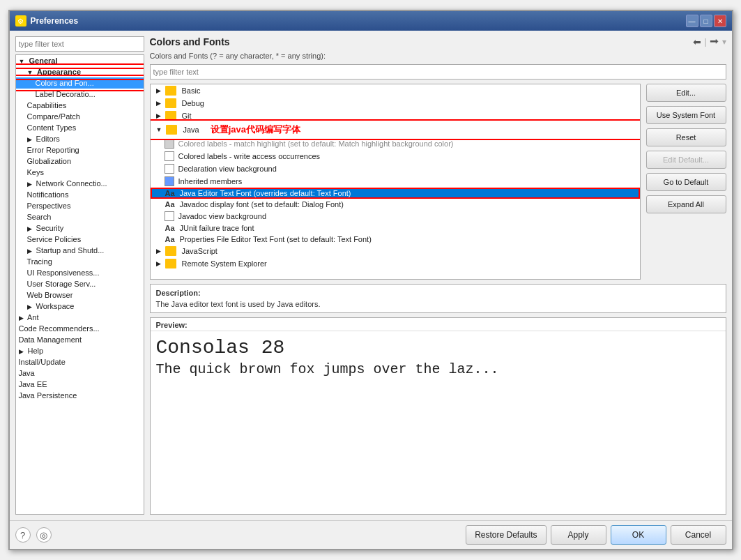  Describe the element at coordinates (50, 340) in the screenshot. I see `tree-item-label-data-management: Data Management` at that location.